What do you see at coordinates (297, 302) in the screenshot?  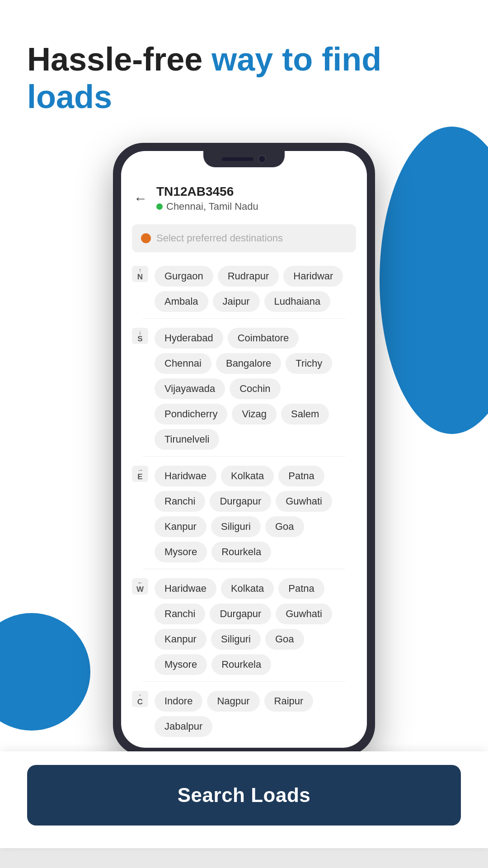 I see `chip-ludhaiana: Ludhaiana` at bounding box center [297, 302].